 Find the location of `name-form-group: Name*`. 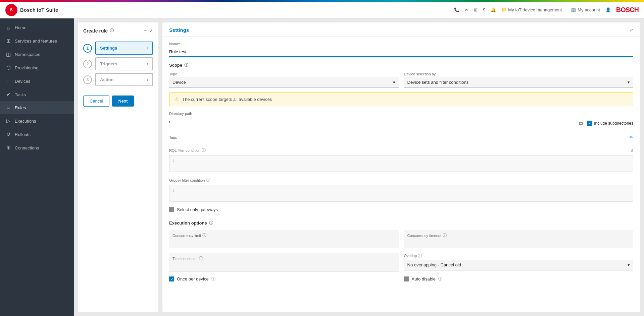

name-form-group: Name* is located at coordinates (401, 50).